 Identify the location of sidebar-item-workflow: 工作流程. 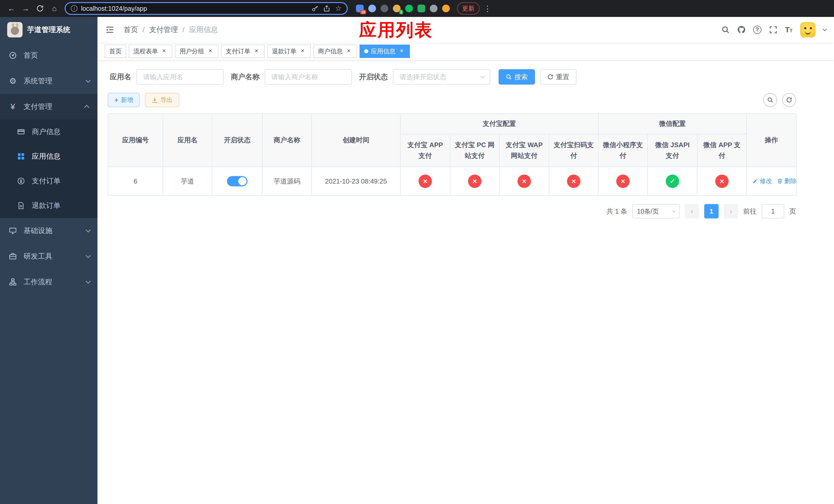
(49, 282).